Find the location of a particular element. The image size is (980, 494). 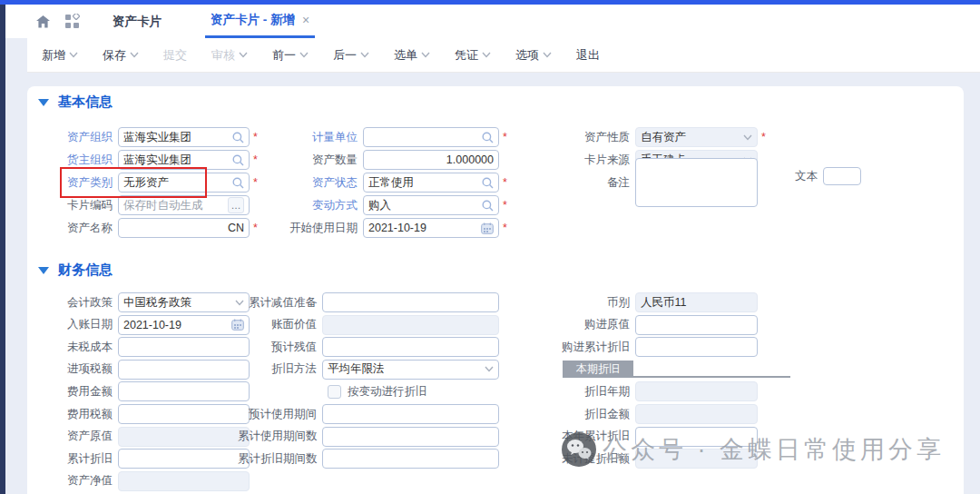

asset-original-value-input is located at coordinates (183, 437).